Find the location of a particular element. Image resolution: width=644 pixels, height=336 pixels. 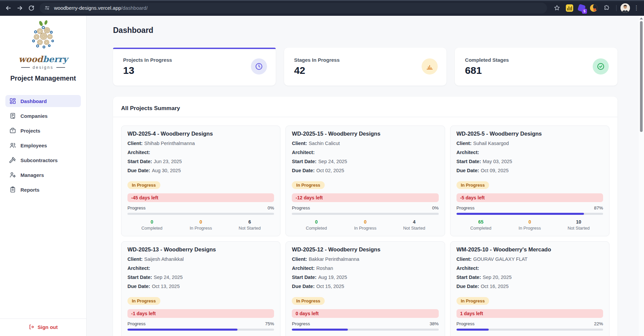

project-title: WD-2025-15 - Woodberry Designs is located at coordinates (365, 134).